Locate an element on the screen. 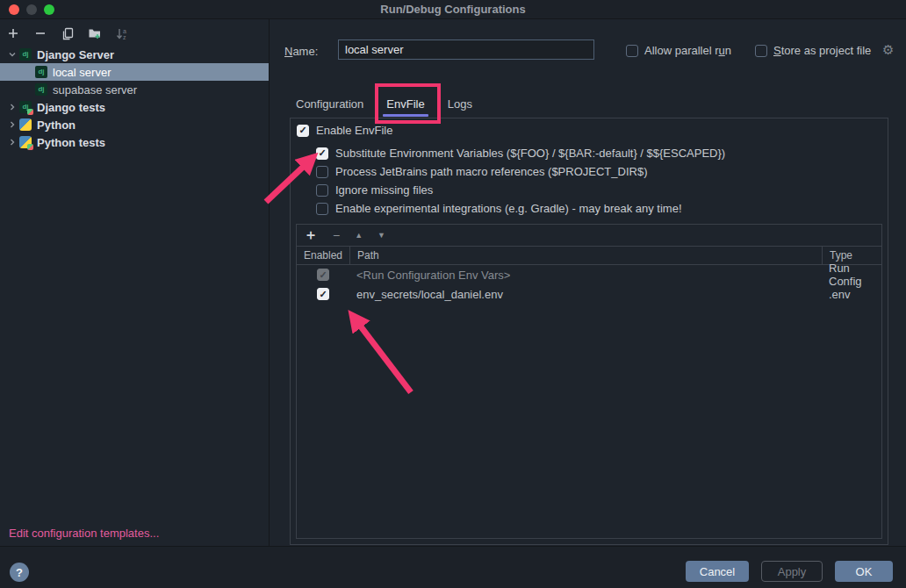 The width and height of the screenshot is (906, 588). enable-envfile-label: Enable EnvFile is located at coordinates (355, 130).